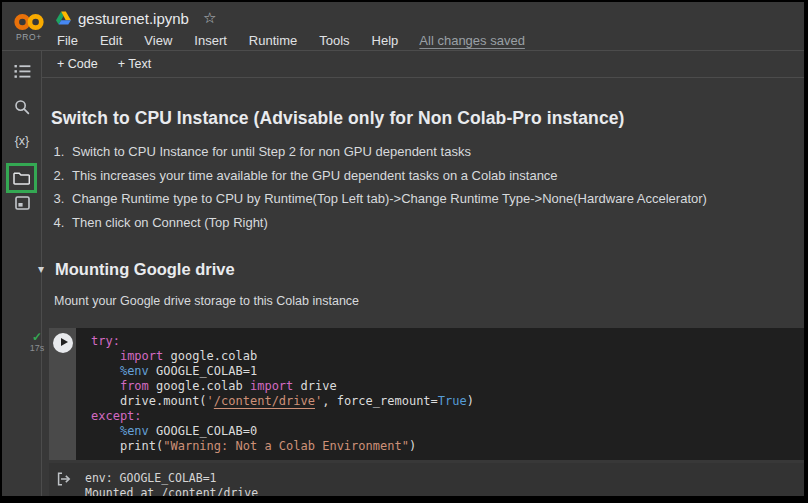  What do you see at coordinates (29, 22) in the screenshot?
I see `colab-logo-icon` at bounding box center [29, 22].